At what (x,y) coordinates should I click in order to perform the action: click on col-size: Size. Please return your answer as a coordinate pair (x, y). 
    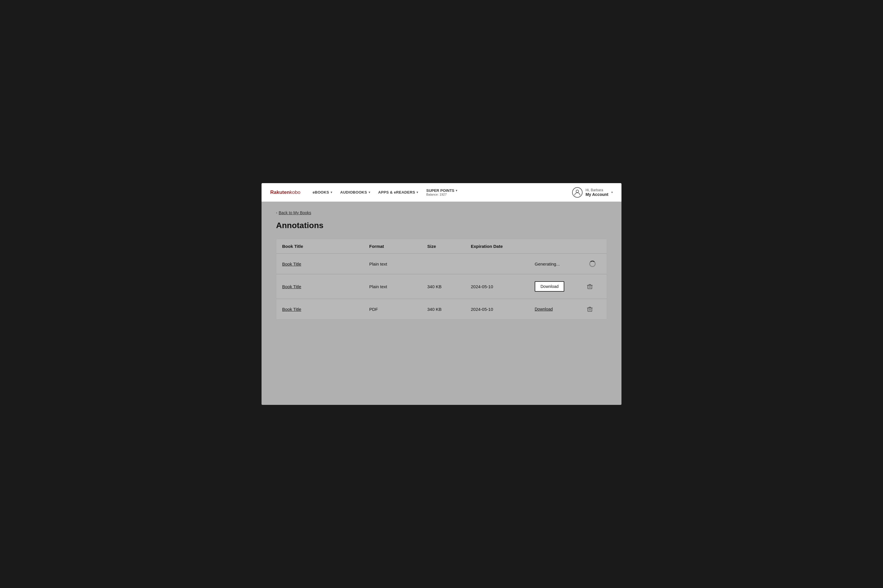
    Looking at the image, I should click on (449, 246).